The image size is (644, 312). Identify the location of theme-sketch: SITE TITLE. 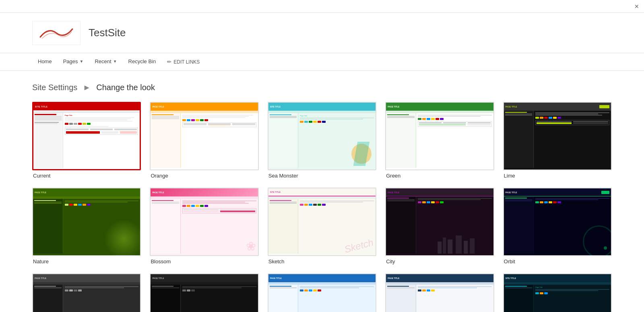
(322, 226).